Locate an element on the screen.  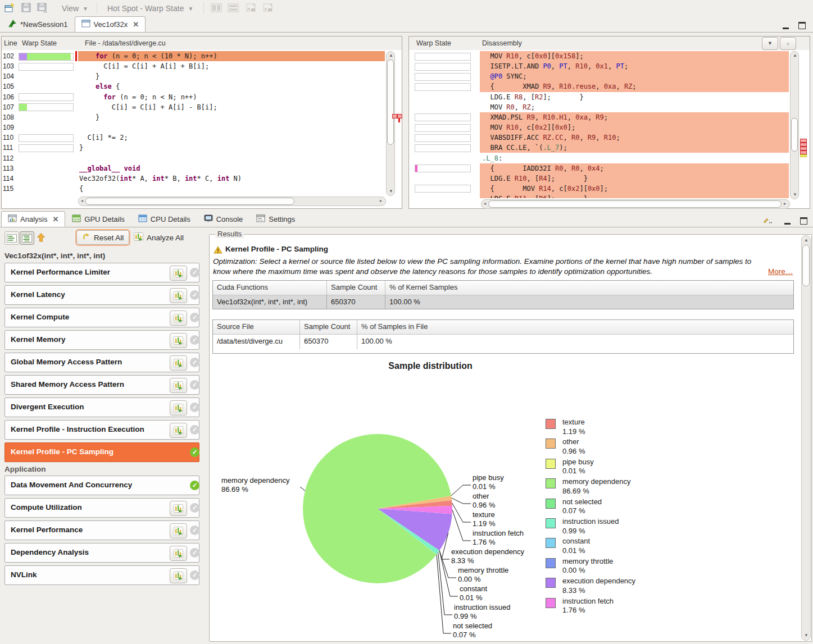
source-line: 107 C[i] = C[i] + A[i] - B[i]; is located at coordinates (193, 107).